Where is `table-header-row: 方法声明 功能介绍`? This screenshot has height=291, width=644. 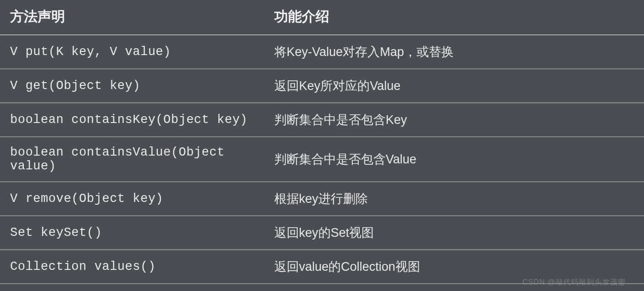 table-header-row: 方法声明 功能介绍 is located at coordinates (322, 17).